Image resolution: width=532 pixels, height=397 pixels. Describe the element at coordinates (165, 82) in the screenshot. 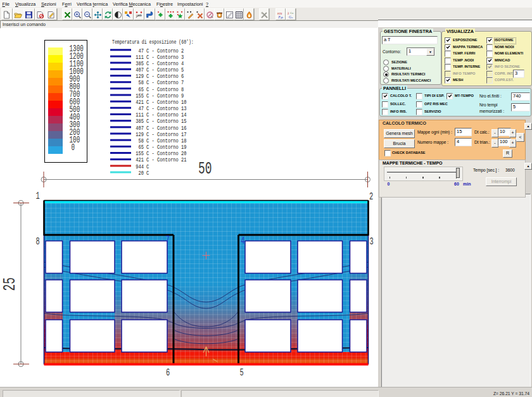

I see `svg-text: C - Contorno 7` at that location.